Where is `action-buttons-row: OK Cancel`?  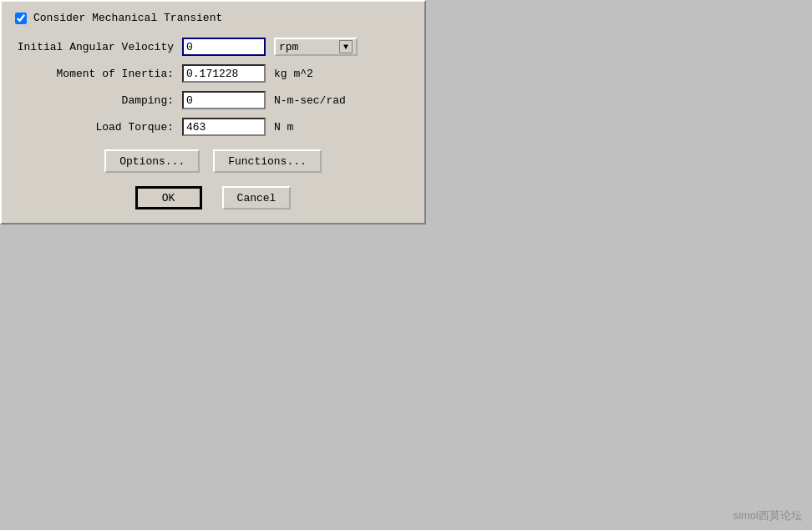
action-buttons-row: OK Cancel is located at coordinates (213, 198).